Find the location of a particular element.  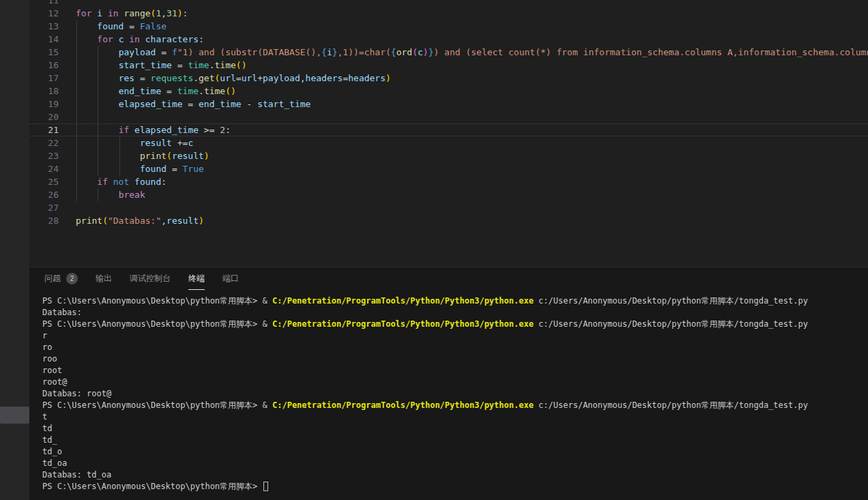

terminal-line: Databas: root@ is located at coordinates (455, 394).